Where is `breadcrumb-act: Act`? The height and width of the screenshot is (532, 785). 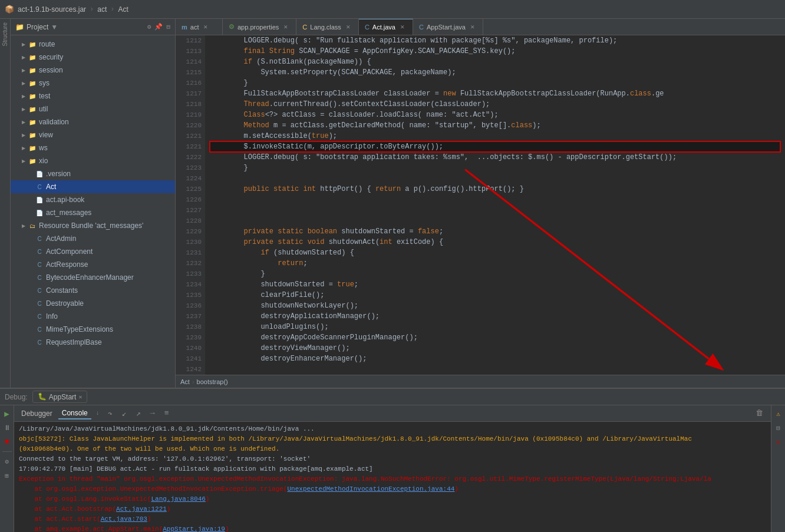
breadcrumb-act: Act is located at coordinates (185, 382).